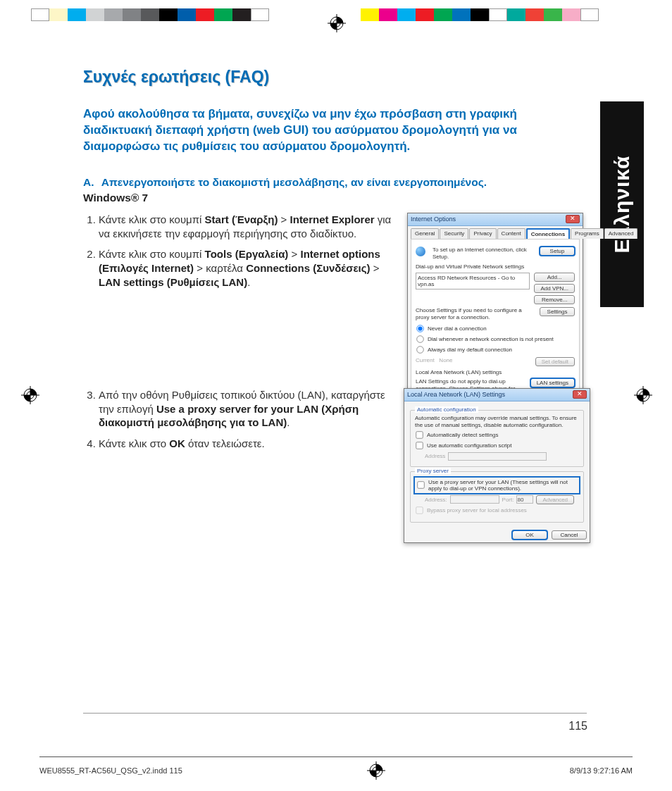 This screenshot has width=672, height=791. What do you see at coordinates (497, 456) in the screenshot?
I see `auto-script-address-input` at bounding box center [497, 456].